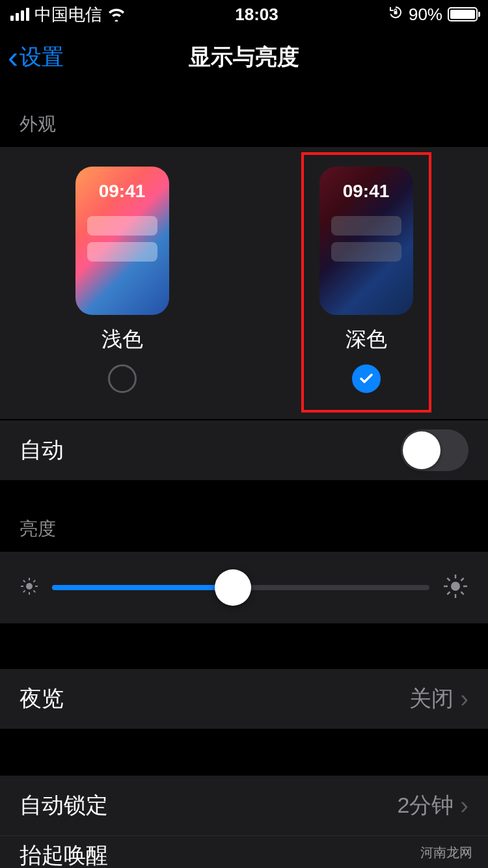 The width and height of the screenshot is (488, 868). What do you see at coordinates (244, 57) in the screenshot?
I see `page-title: 显示与亮度` at bounding box center [244, 57].